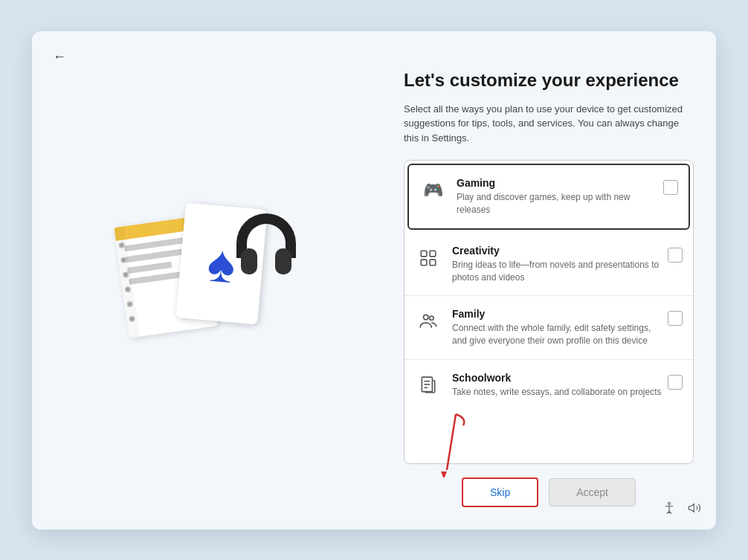 The width and height of the screenshot is (748, 560). Describe the element at coordinates (549, 80) in the screenshot. I see `page-title: Let's customize your experience` at that location.